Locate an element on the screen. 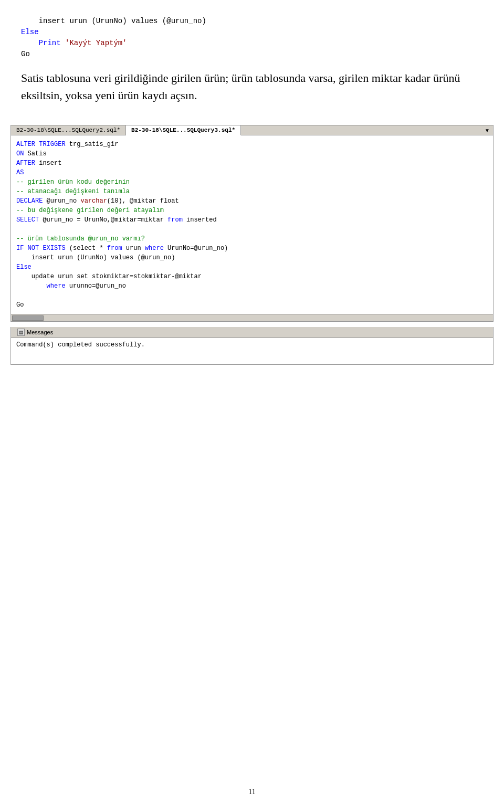 Image resolution: width=504 pixels, height=812 pixels. messages-text: Command(s) completed successfully. is located at coordinates (81, 345).